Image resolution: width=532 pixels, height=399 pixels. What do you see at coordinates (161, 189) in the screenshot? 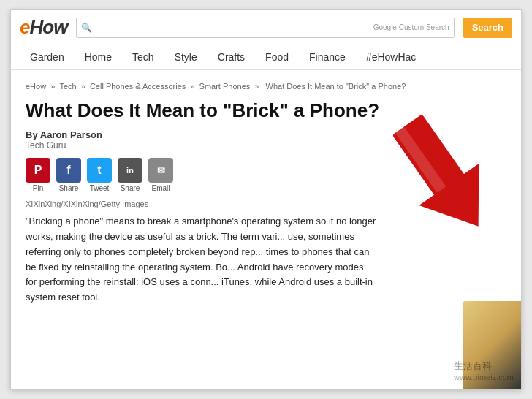
I see `email-label: Email` at bounding box center [161, 189].